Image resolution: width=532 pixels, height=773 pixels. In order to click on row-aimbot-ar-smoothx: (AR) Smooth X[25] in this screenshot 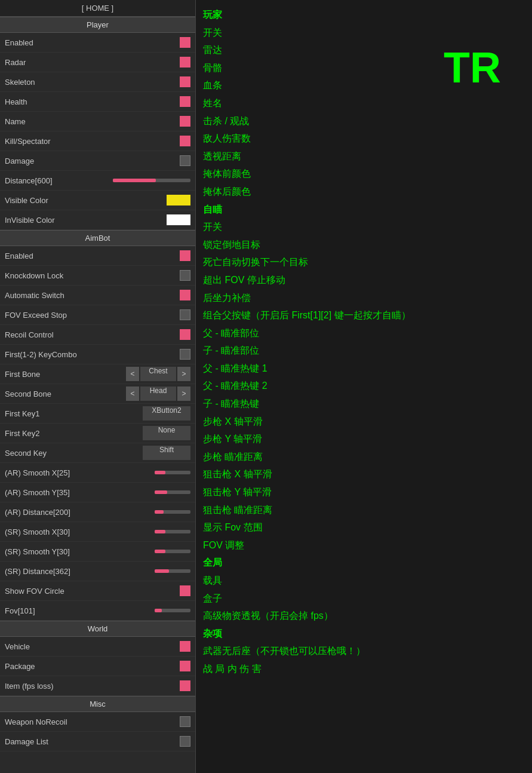, I will do `click(98, 473)`.